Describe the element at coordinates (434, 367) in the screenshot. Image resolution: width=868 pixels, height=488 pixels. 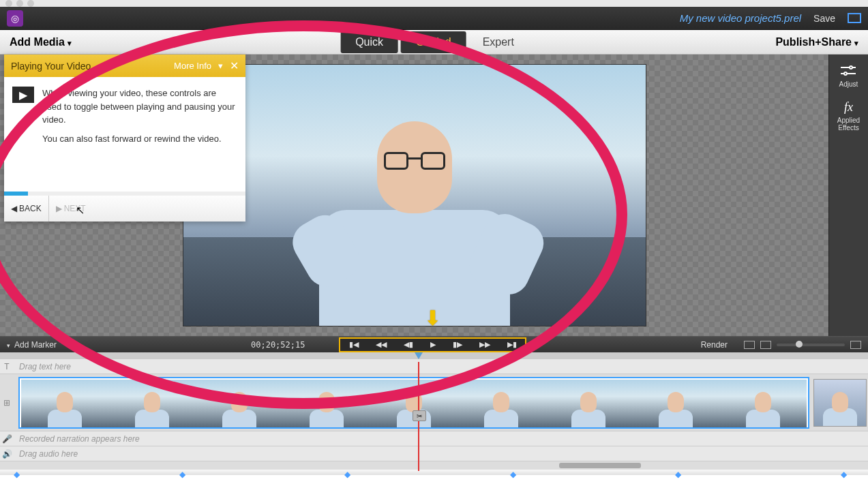
I see `text-track: T Drag text here` at that location.